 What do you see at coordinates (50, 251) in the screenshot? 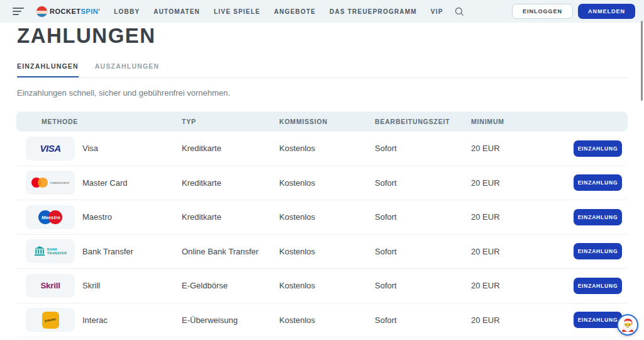
I see `bank-transfer-logo-icon: BANKTRANSFER` at bounding box center [50, 251].